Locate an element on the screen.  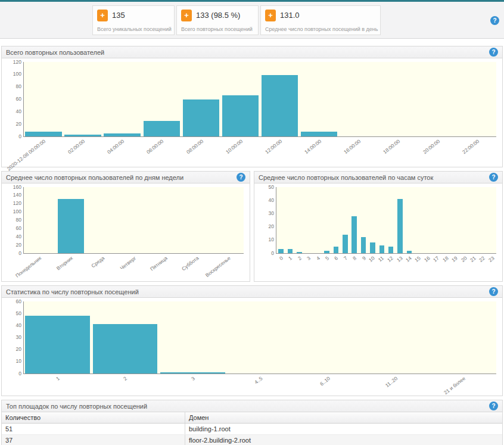
top-sites-table-body: 51building-1.root37floor-2.building-2.ro… is located at coordinates (252, 434).